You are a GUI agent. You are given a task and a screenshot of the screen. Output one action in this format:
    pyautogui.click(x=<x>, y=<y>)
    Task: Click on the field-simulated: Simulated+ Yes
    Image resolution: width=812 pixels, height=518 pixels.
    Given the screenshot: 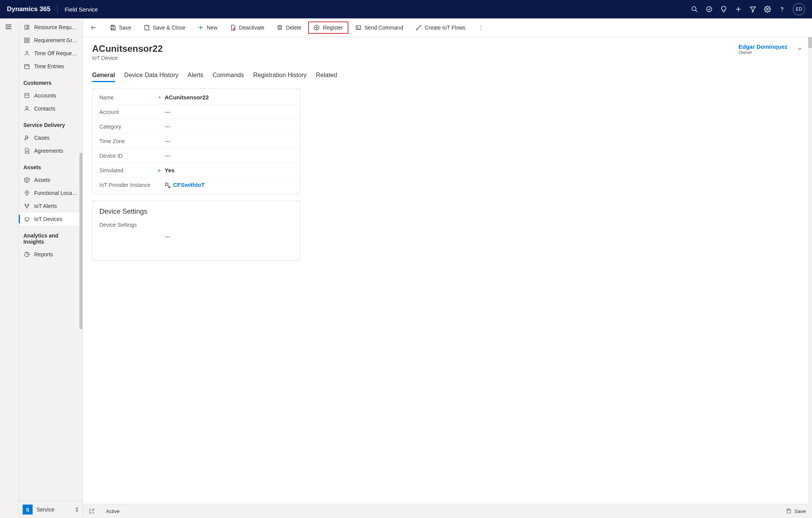 What is the action you would take?
    pyautogui.click(x=196, y=170)
    